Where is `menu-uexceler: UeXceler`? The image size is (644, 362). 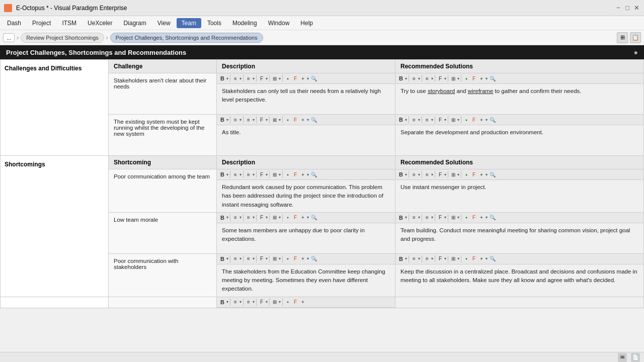 menu-uexceler: UeXceler is located at coordinates (100, 23).